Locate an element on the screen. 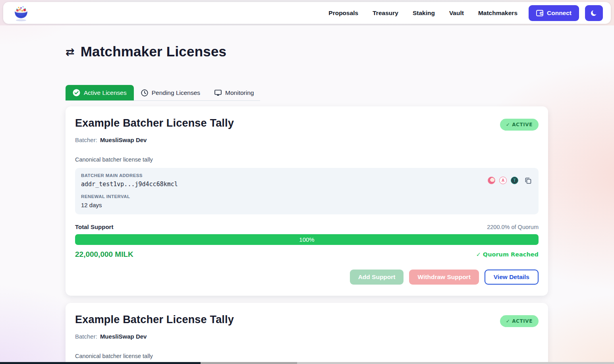  total-support-label: Total Support is located at coordinates (94, 227).